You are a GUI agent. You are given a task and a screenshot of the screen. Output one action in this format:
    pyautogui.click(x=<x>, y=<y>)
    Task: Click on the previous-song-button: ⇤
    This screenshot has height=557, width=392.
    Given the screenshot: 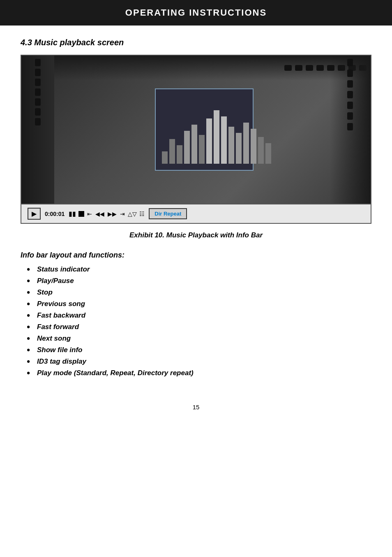 What is the action you would take?
    pyautogui.click(x=90, y=214)
    